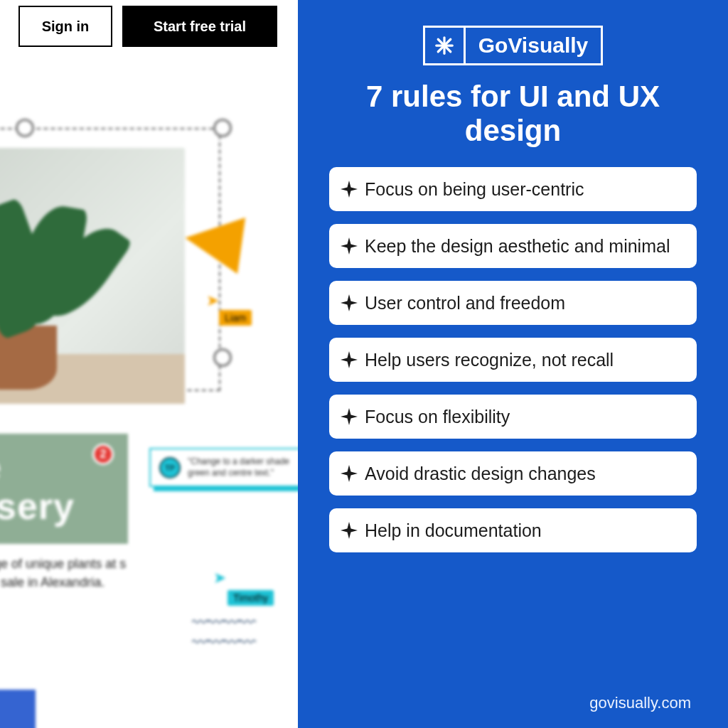  Describe the element at coordinates (513, 114) in the screenshot. I see `panel-heading: 7 rules for UI and UX design` at that location.